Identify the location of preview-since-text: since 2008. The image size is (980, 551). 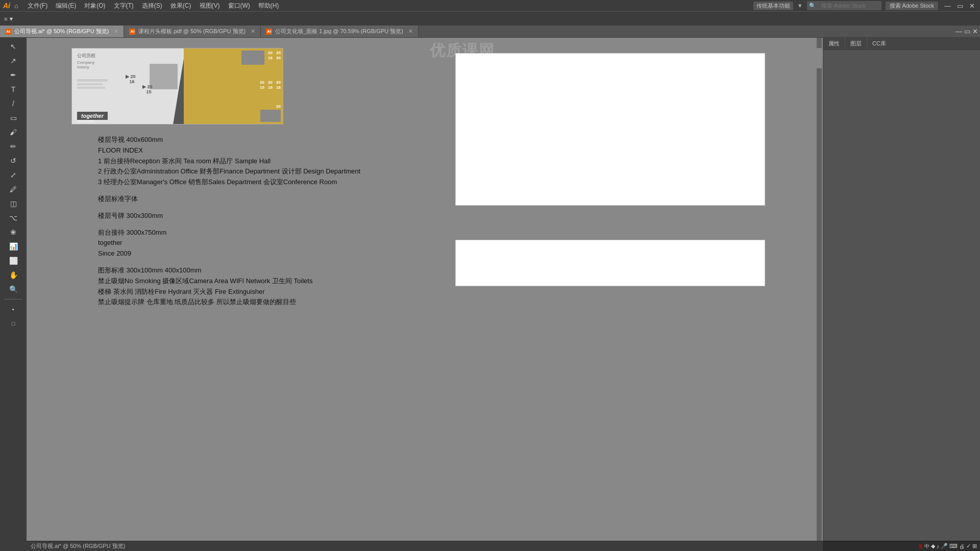
(86, 121).